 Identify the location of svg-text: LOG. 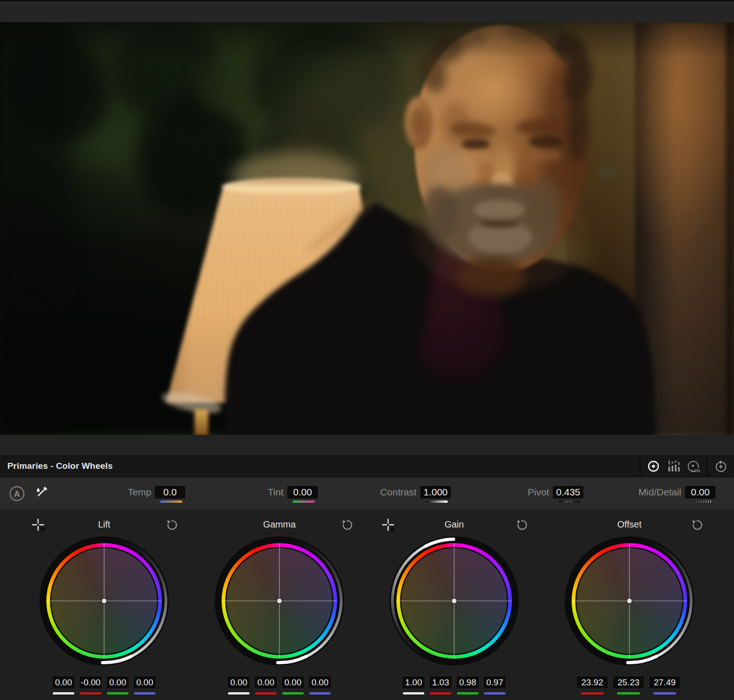
(696, 471).